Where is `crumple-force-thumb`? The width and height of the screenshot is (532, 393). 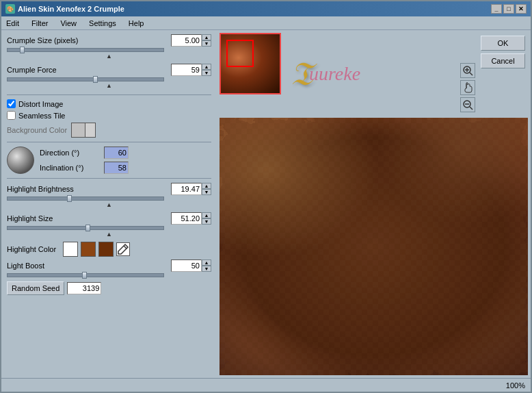
crumple-force-thumb is located at coordinates (96, 79).